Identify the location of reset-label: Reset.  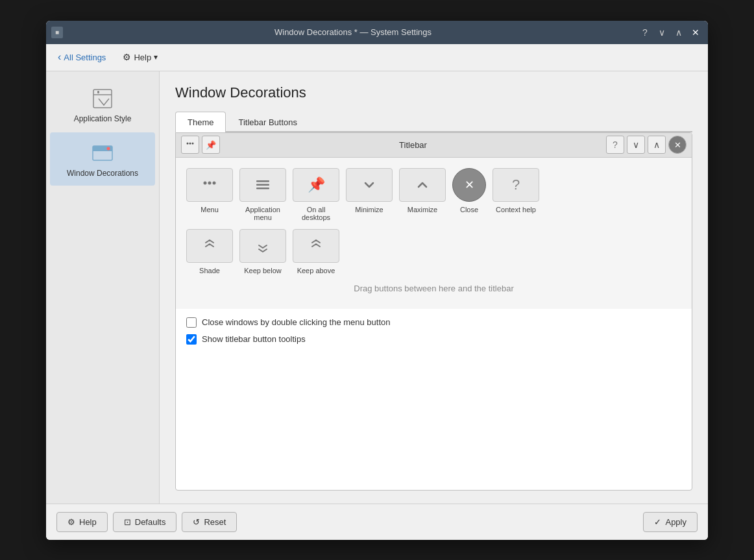
(215, 522).